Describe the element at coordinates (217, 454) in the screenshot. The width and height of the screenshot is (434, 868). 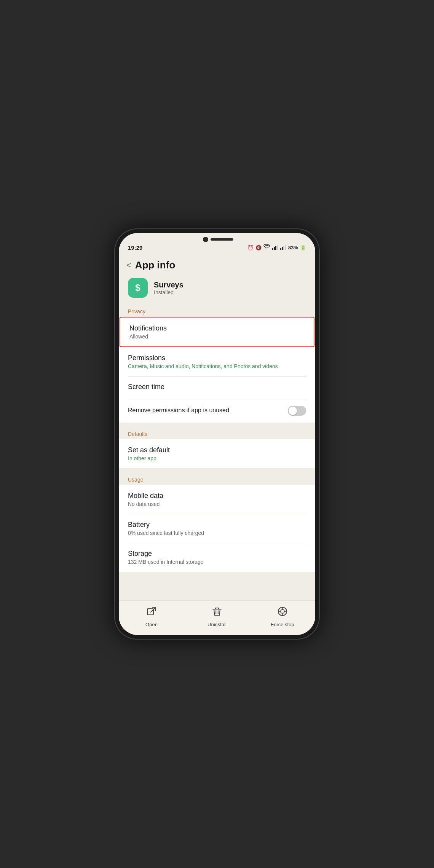
I see `defaults-card-group: Set as default In other app` at that location.